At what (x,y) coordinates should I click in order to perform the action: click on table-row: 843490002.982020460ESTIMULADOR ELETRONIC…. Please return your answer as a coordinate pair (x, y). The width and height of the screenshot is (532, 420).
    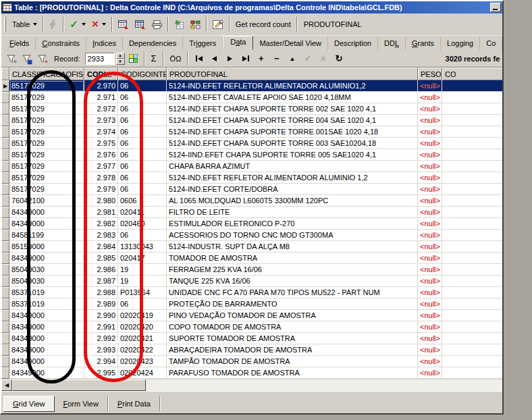
    Looking at the image, I should click on (252, 224).